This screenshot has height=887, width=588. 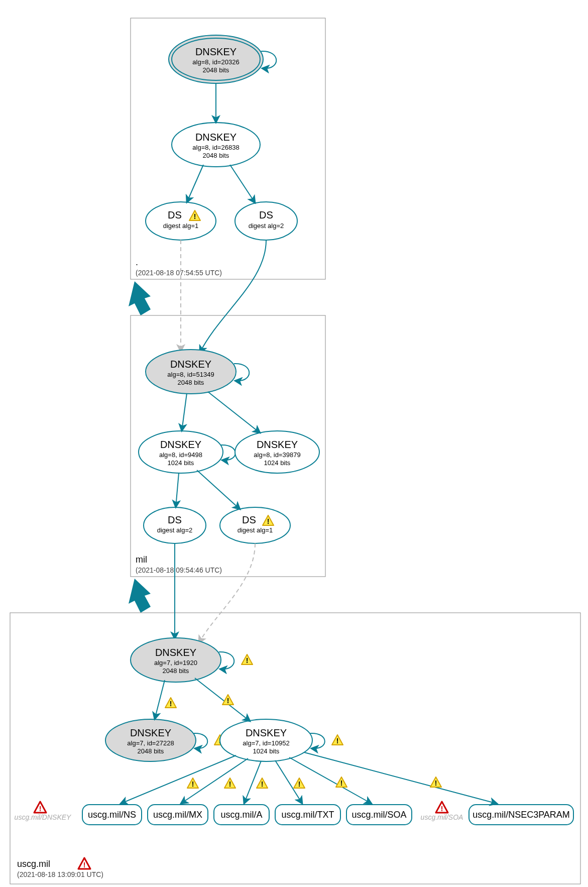 I want to click on node-root-ds2: DS digest alg=2, so click(x=266, y=221).